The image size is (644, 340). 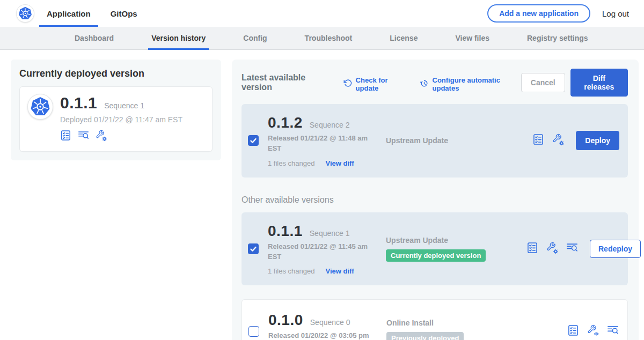 What do you see at coordinates (435, 83) in the screenshot?
I see `latest-version-header: Latest available version Check for updat…` at bounding box center [435, 83].